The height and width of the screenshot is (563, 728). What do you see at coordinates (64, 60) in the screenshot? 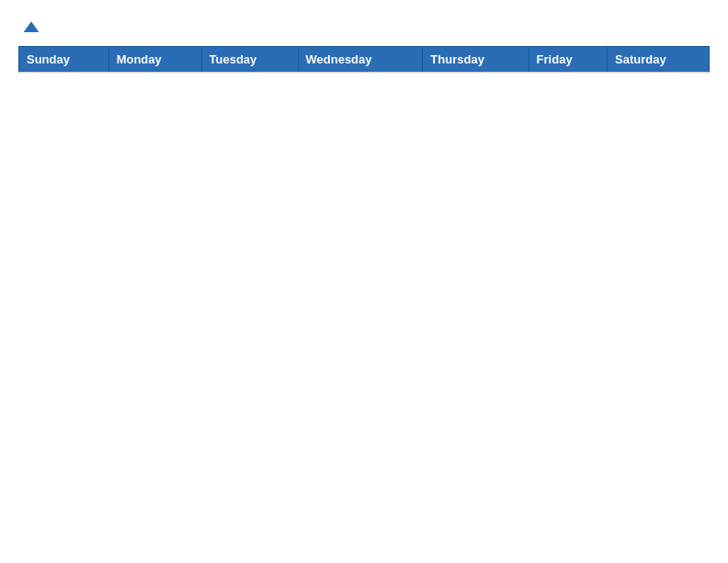
I see `calendar-header-sunday: Sunday` at bounding box center [64, 60].